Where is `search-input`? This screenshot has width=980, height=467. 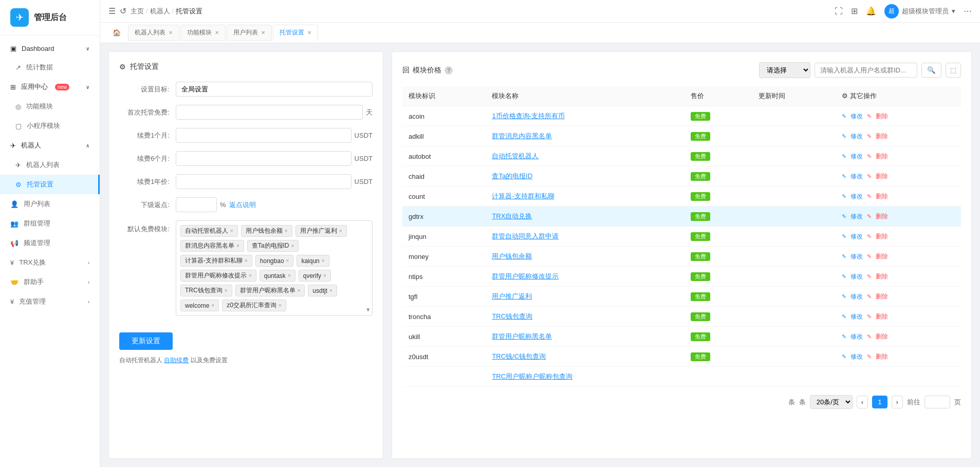
search-input is located at coordinates (866, 70).